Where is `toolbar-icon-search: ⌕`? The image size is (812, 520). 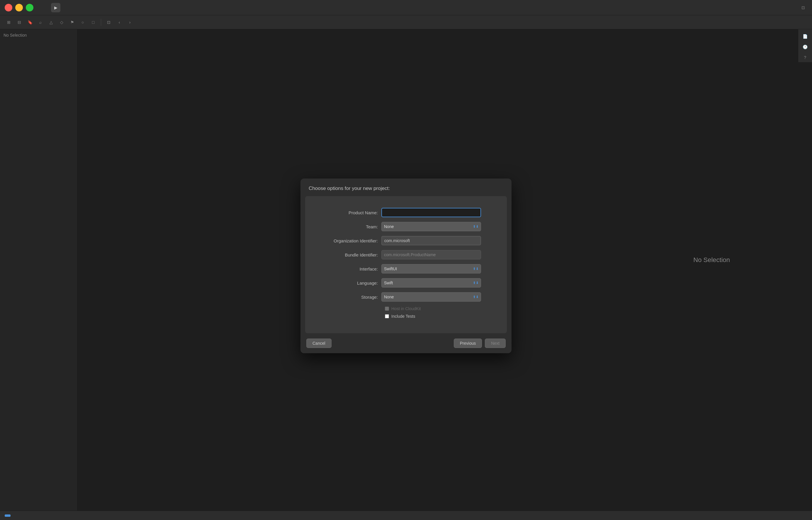
toolbar-icon-search: ⌕ is located at coordinates (41, 22).